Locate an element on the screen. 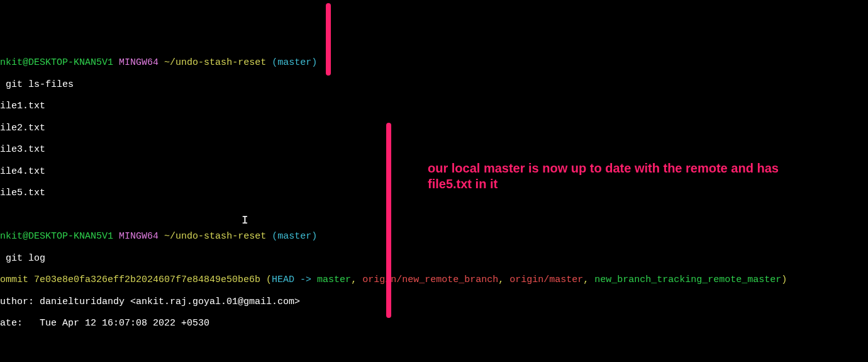 The width and height of the screenshot is (868, 362). file-output: ile3.txt is located at coordinates (434, 150).